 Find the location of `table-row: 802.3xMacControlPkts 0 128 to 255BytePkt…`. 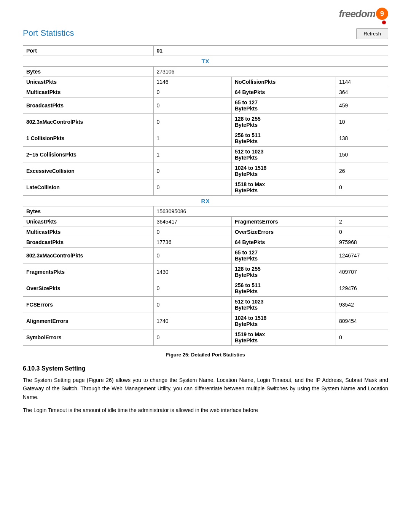

table-row: 802.3xMacControlPkts 0 128 to 255BytePkt… is located at coordinates (206, 122).